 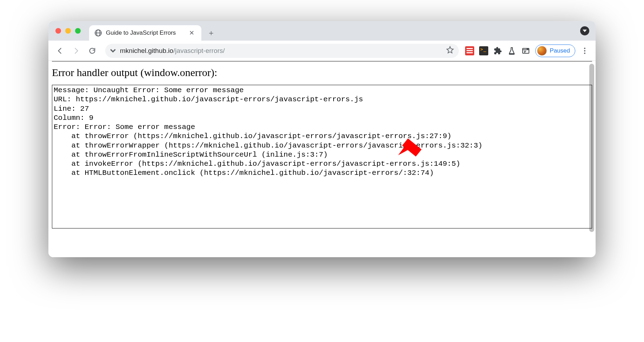 What do you see at coordinates (498, 51) in the screenshot?
I see `extensions-button` at bounding box center [498, 51].